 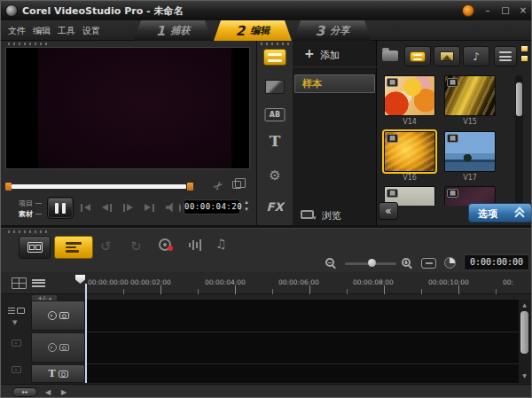 What do you see at coordinates (99, 186) in the screenshot?
I see `trim-bar` at bounding box center [99, 186].